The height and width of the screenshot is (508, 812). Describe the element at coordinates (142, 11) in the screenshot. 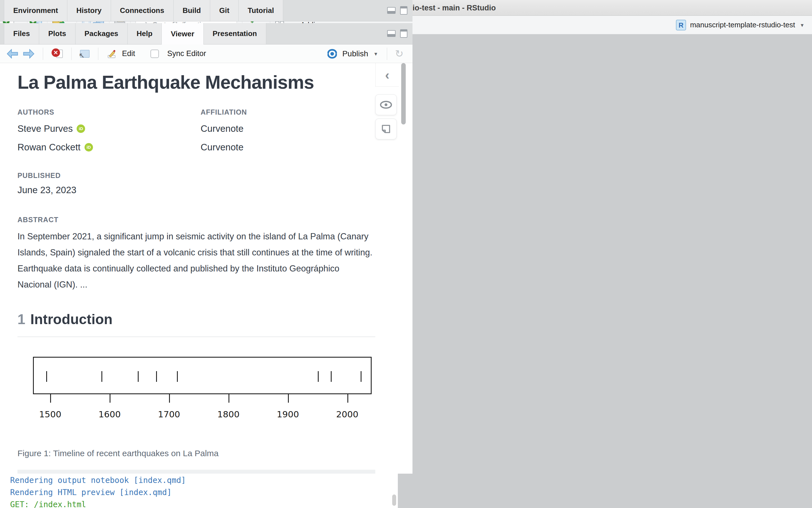

I see `tab-connections: Connections` at that location.